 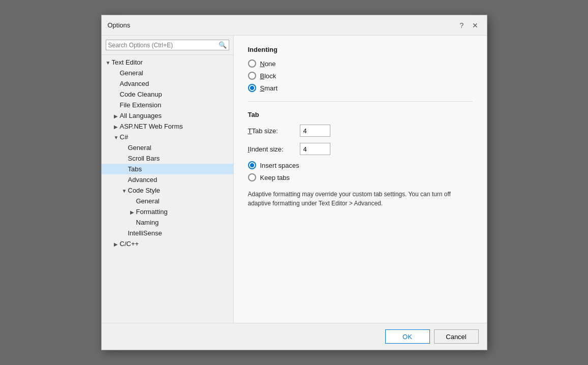 I want to click on sidebar-item-all-languages: ▶ All Languages, so click(x=168, y=116).